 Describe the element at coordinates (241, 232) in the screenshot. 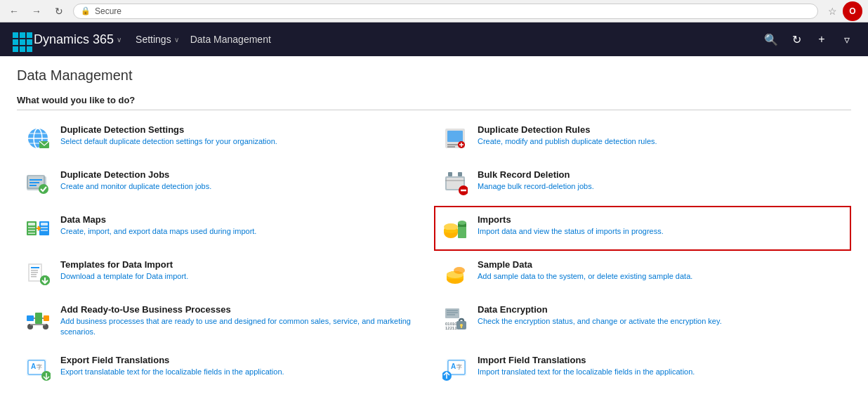

I see `item-desc-data-maps: Create, import, and export data maps use…` at that location.